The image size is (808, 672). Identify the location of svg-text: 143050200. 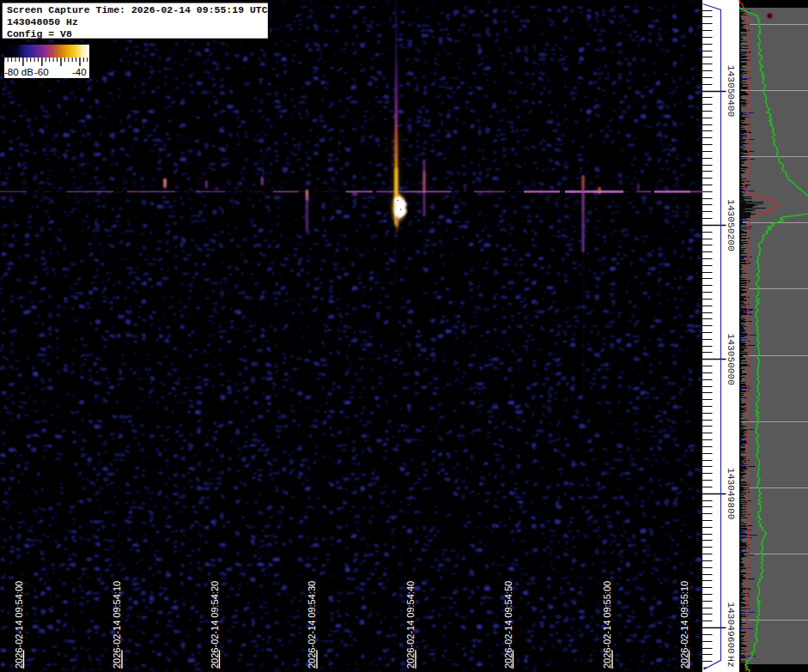
(731, 225).